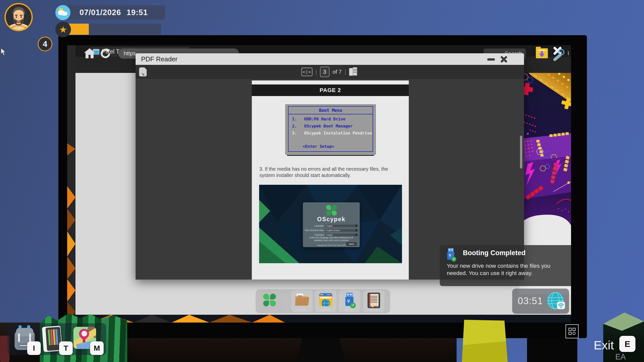 The image size is (644, 362). I want to click on mouse-cursor, so click(4, 52).